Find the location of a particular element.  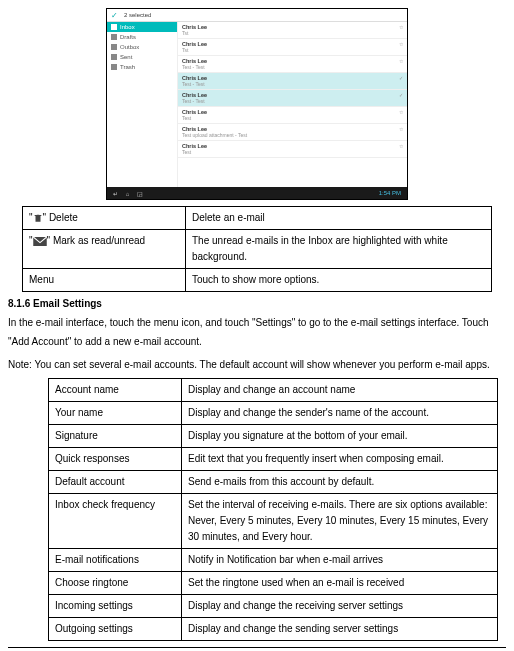

back-icon: ✓ is located at coordinates (114, 16).